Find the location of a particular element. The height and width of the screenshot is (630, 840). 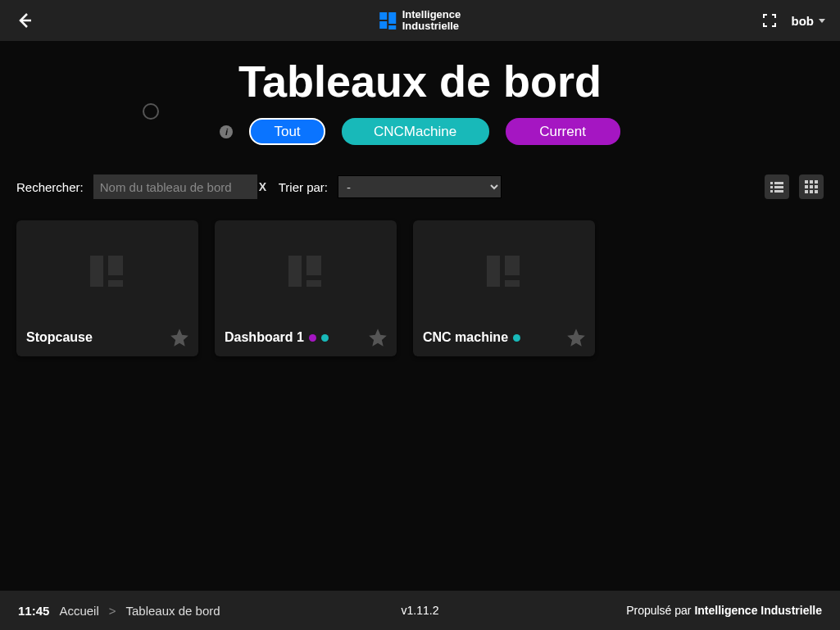

filter-pill-cncmachine: CNCMachine is located at coordinates (415, 131).